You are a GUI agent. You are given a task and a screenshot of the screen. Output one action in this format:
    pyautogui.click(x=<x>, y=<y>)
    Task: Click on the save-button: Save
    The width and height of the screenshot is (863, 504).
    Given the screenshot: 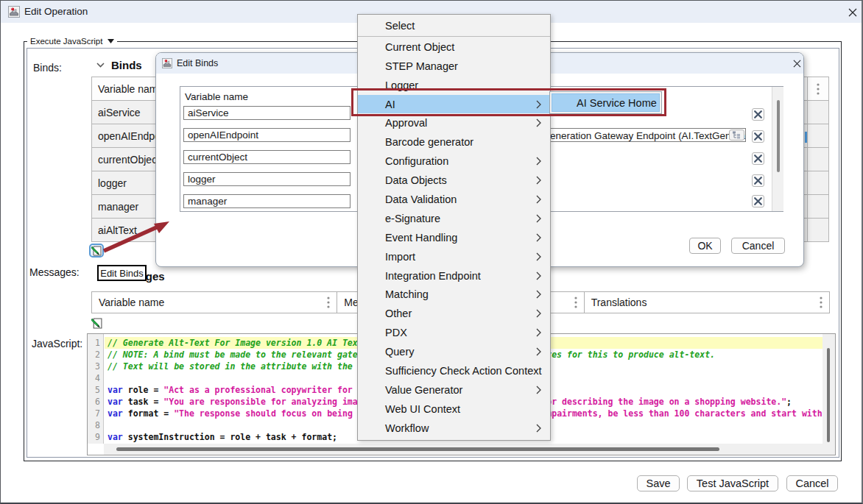 What is the action you would take?
    pyautogui.click(x=658, y=483)
    